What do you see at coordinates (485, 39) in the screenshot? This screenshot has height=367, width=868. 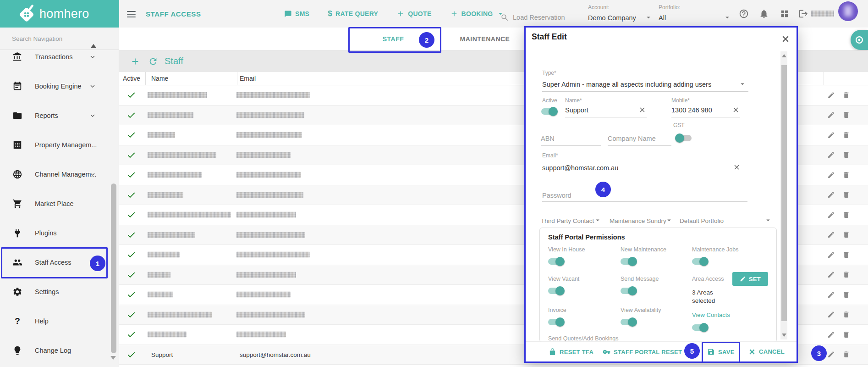 I see `tab-maintenance: MAINTENANCE` at bounding box center [485, 39].